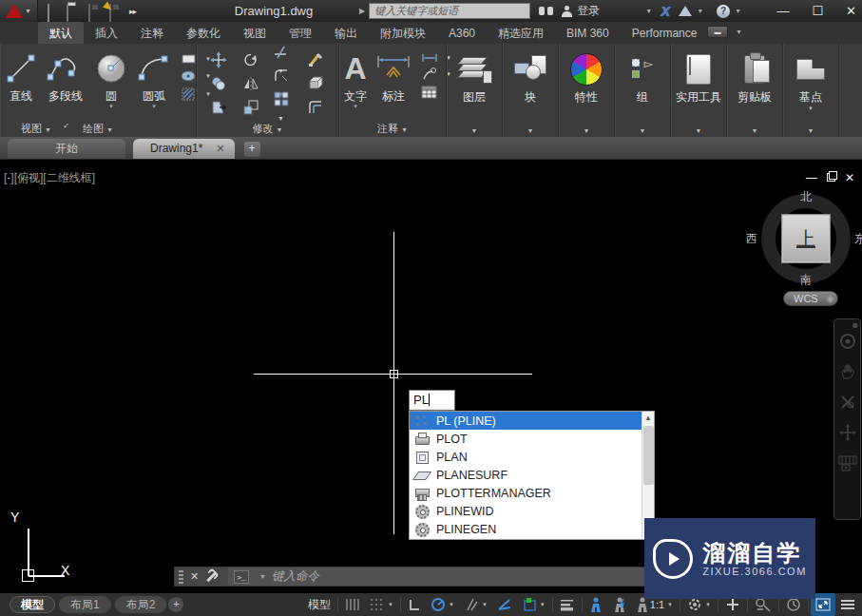  I want to click on layout-tab: 布局1, so click(86, 605).